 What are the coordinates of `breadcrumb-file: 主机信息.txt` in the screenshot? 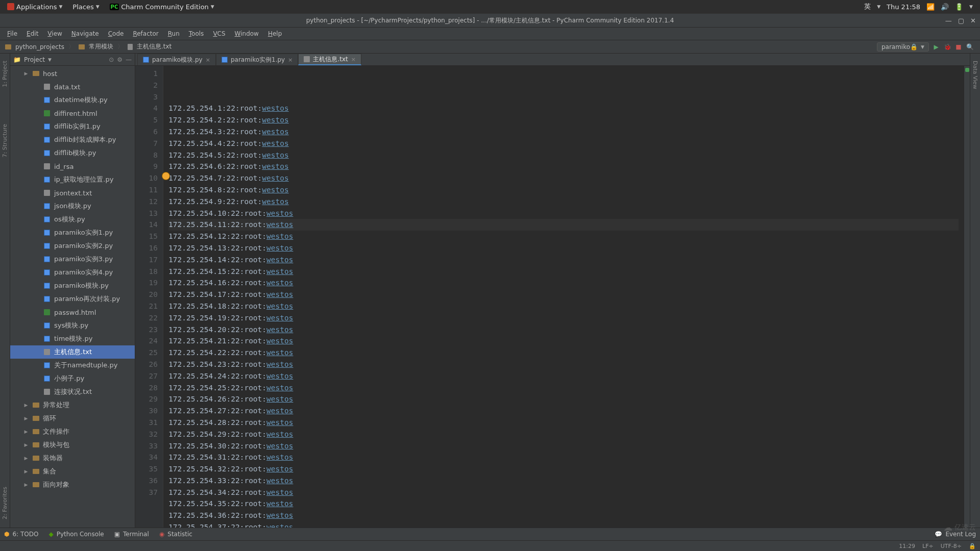 It's located at (150, 47).